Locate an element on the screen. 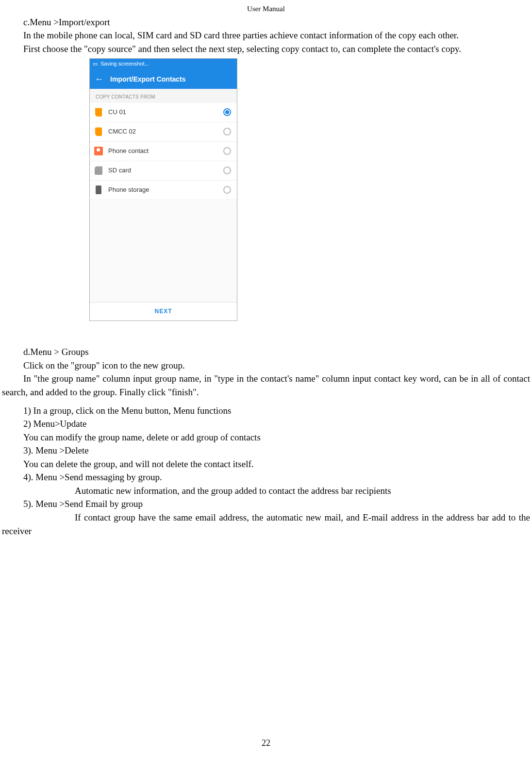  list-line-2b: You can modify the group name, delete or… is located at coordinates (266, 437).